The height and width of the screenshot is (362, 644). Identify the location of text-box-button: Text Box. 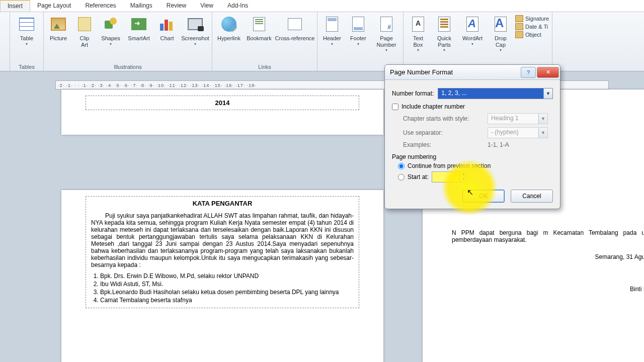
(418, 33).